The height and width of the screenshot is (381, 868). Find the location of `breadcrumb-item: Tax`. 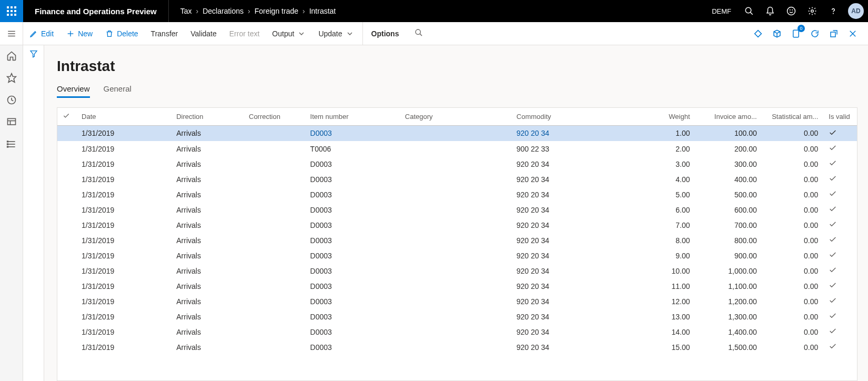

breadcrumb-item: Tax is located at coordinates (186, 11).